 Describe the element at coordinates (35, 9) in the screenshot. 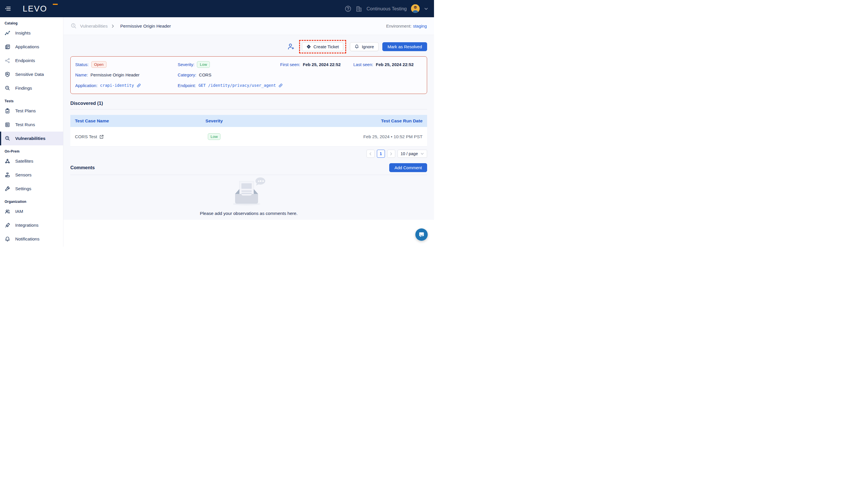

I see `levo-logo: LEVO` at that location.